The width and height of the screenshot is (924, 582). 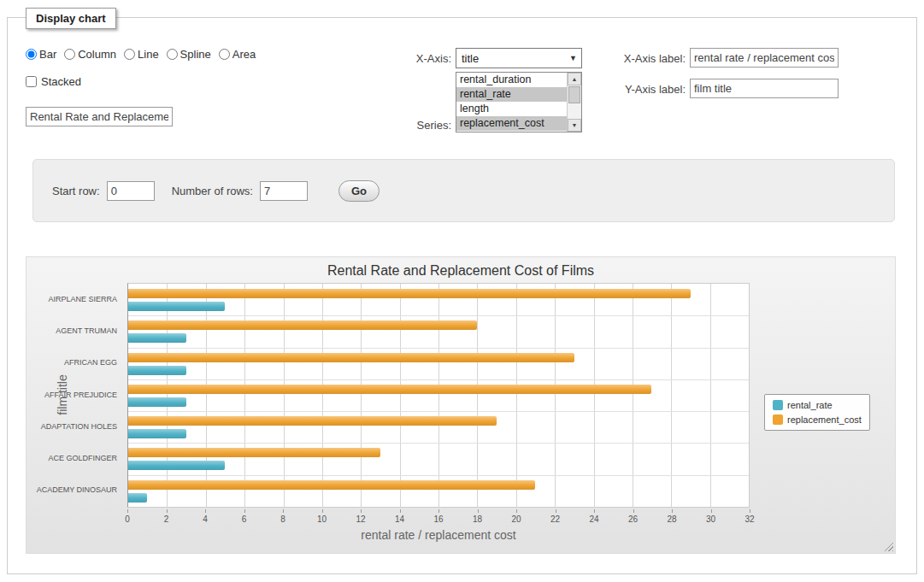 I want to click on series-option-length: length, so click(x=511, y=109).